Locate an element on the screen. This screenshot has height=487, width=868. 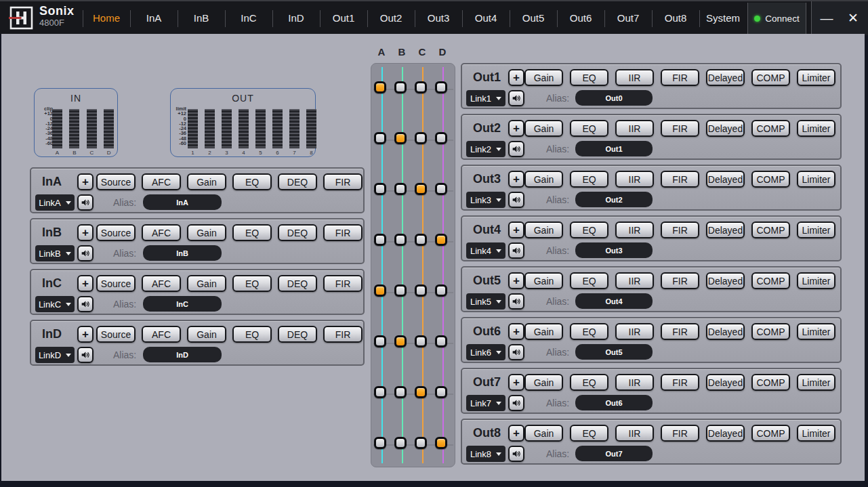
link-dropdown: LinkB is located at coordinates (55, 253).